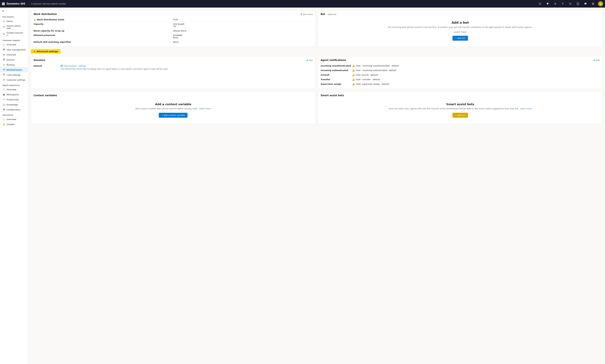  What do you see at coordinates (14, 34) in the screenshot?
I see `sidebar-item-guided: ⊕ Guided channel s...` at bounding box center [14, 34].